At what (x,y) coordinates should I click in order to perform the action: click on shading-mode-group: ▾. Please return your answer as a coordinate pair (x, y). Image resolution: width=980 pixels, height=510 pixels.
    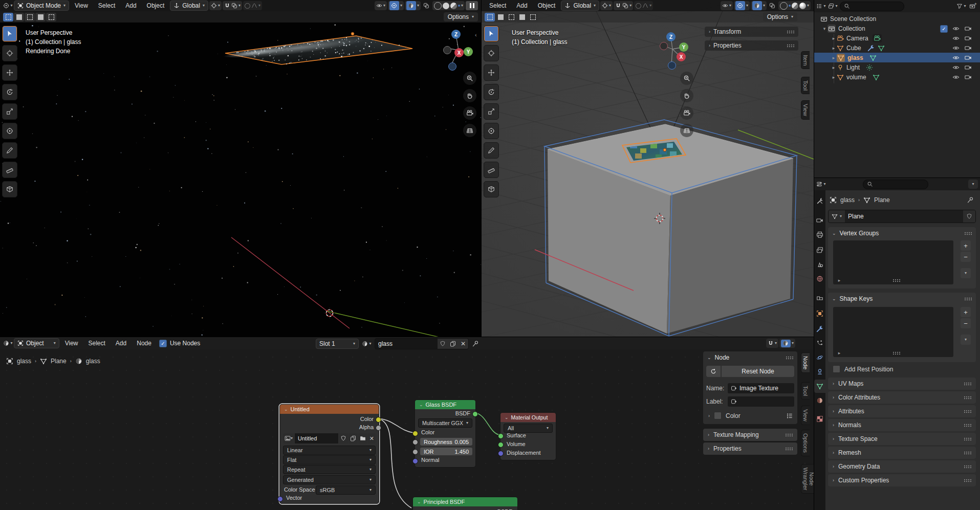
    Looking at the image, I should click on (448, 6).